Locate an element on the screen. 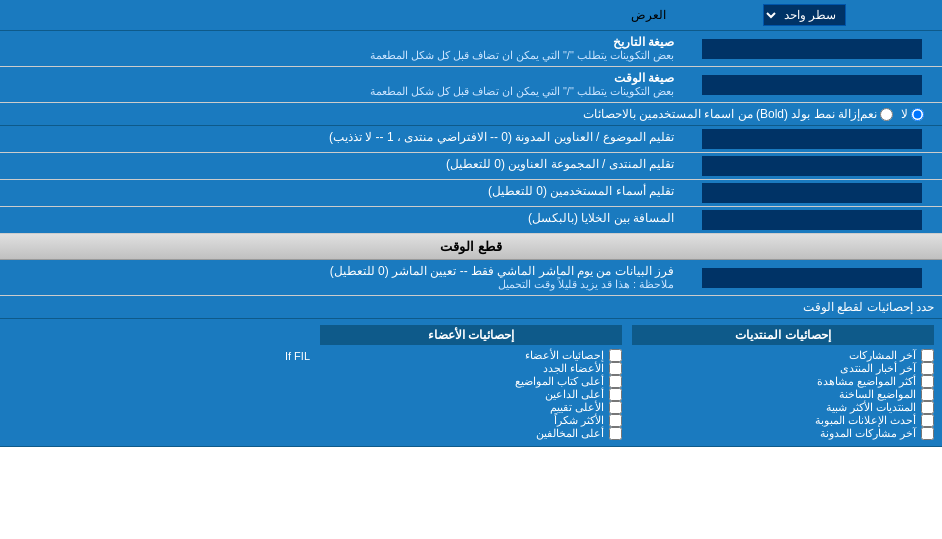  bold-row: لا نعم إزالة نمط بولد (Bold) من اسماء ال… is located at coordinates (471, 114).